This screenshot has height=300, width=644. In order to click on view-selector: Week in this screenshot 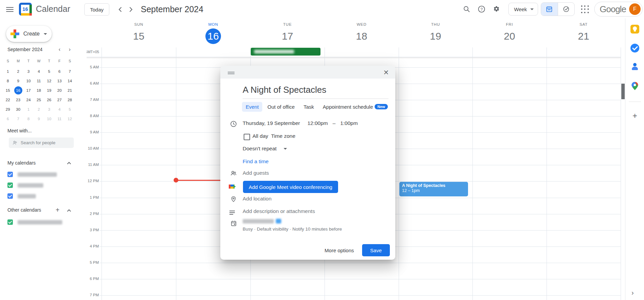, I will do `click(523, 9)`.